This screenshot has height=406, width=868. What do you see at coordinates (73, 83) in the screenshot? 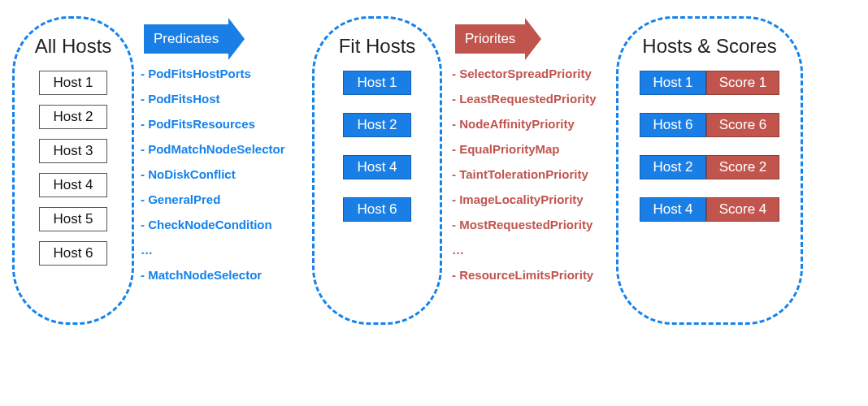
I see `all-host-box: Host 1` at bounding box center [73, 83].